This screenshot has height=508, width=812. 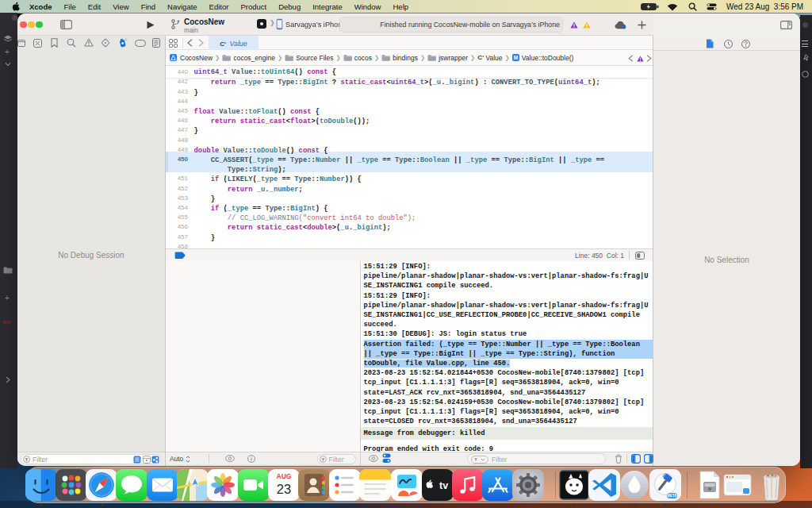 What do you see at coordinates (284, 476) in the screenshot?
I see `svg-text: AUG` at bounding box center [284, 476].